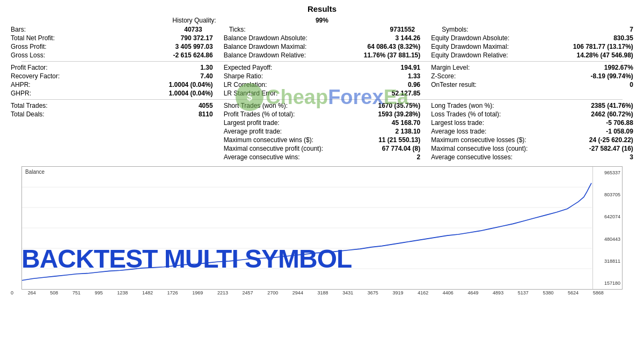 The image size is (644, 362). I want to click on balance-rel-value: 11.76% (37 881.15), so click(392, 55).